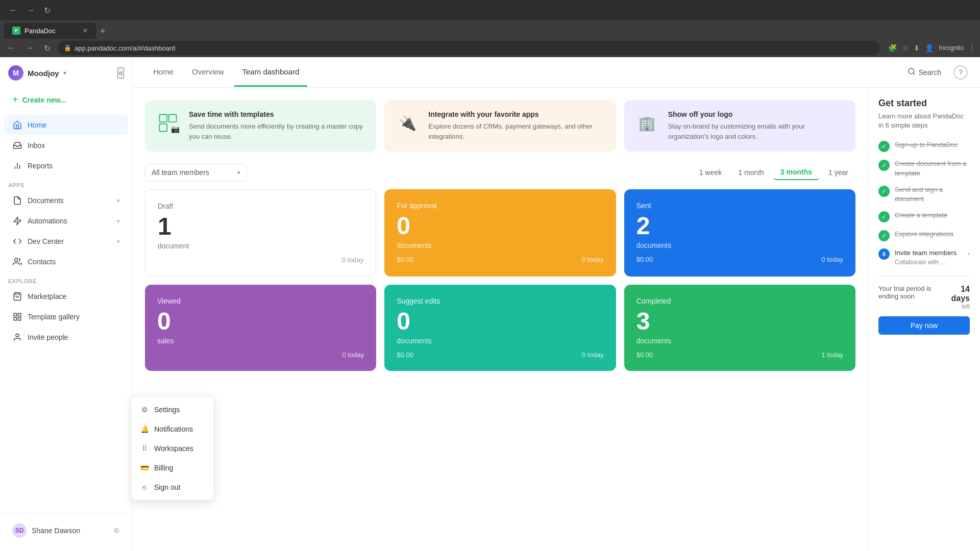 Image resolution: width=980 pixels, height=551 pixels. What do you see at coordinates (31, 10) in the screenshot?
I see `forward-button: →` at bounding box center [31, 10].